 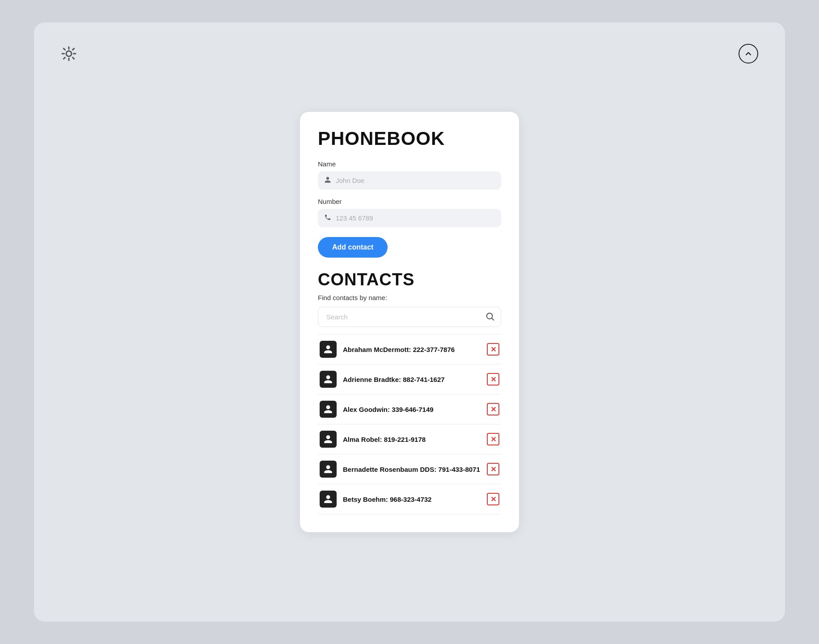 What do you see at coordinates (410, 181) in the screenshot?
I see `name-input` at bounding box center [410, 181].